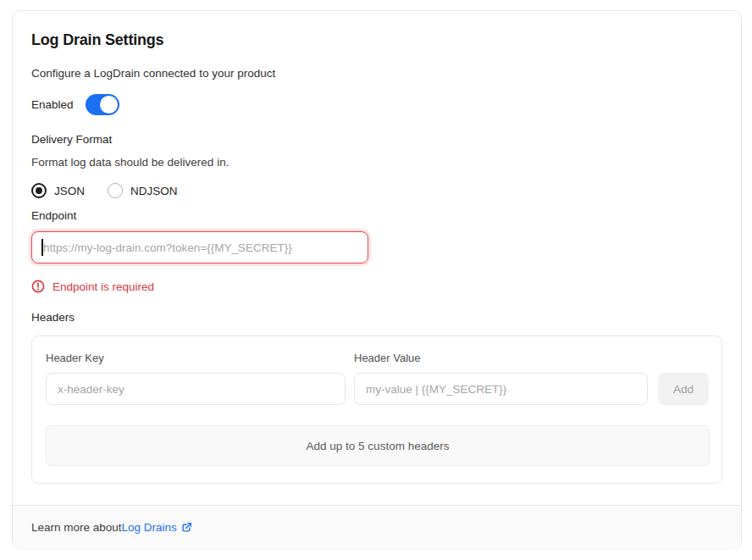 This screenshot has width=752, height=560. What do you see at coordinates (130, 163) in the screenshot?
I see `delivery-format-description: Format log data should be delivered in.` at bounding box center [130, 163].